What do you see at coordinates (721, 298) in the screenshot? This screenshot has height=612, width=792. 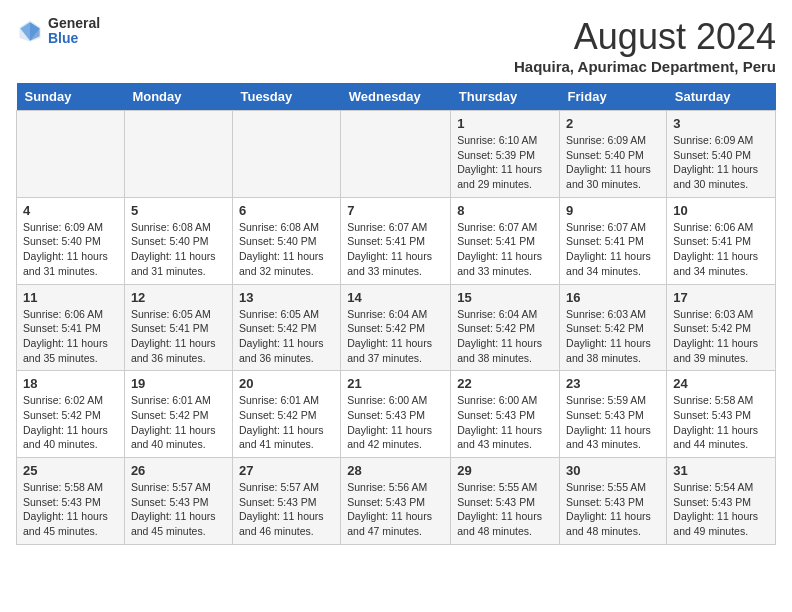 I see `day-number: 17` at bounding box center [721, 298].